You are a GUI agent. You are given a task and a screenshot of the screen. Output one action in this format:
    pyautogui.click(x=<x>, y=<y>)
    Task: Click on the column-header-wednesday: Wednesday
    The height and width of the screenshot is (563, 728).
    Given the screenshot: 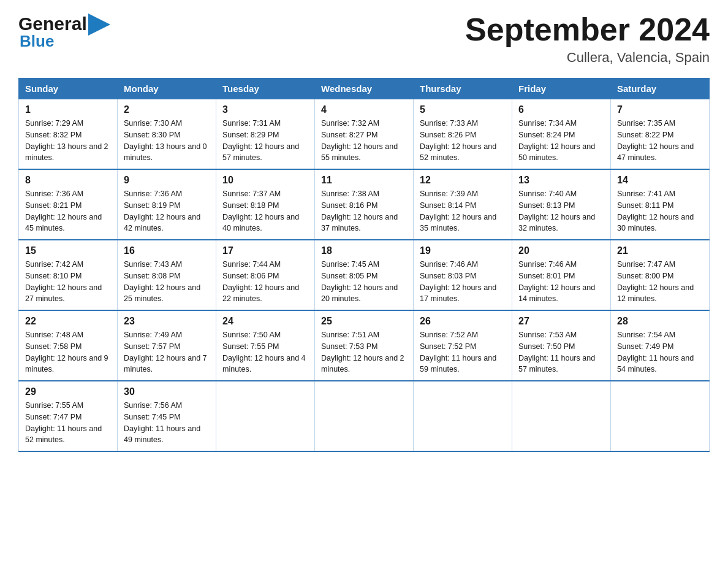 What is the action you would take?
    pyautogui.click(x=364, y=89)
    